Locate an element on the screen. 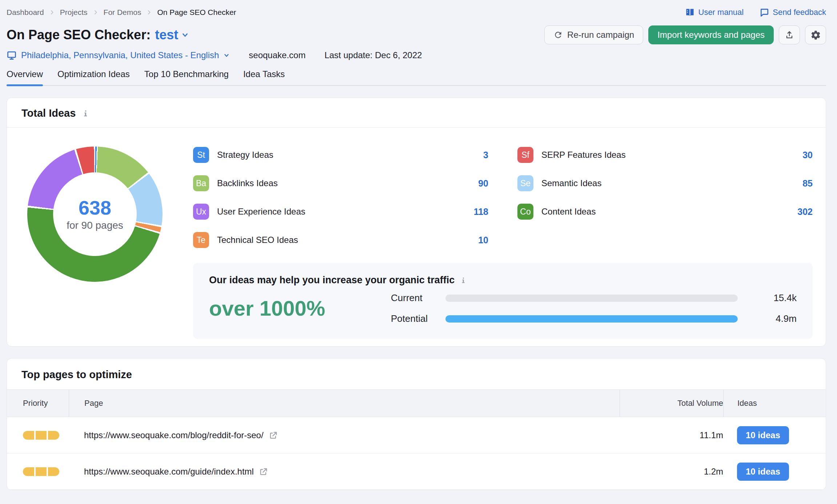 The width and height of the screenshot is (837, 504). organic-traffic-box: Our ideas may help you increase your org… is located at coordinates (503, 301).